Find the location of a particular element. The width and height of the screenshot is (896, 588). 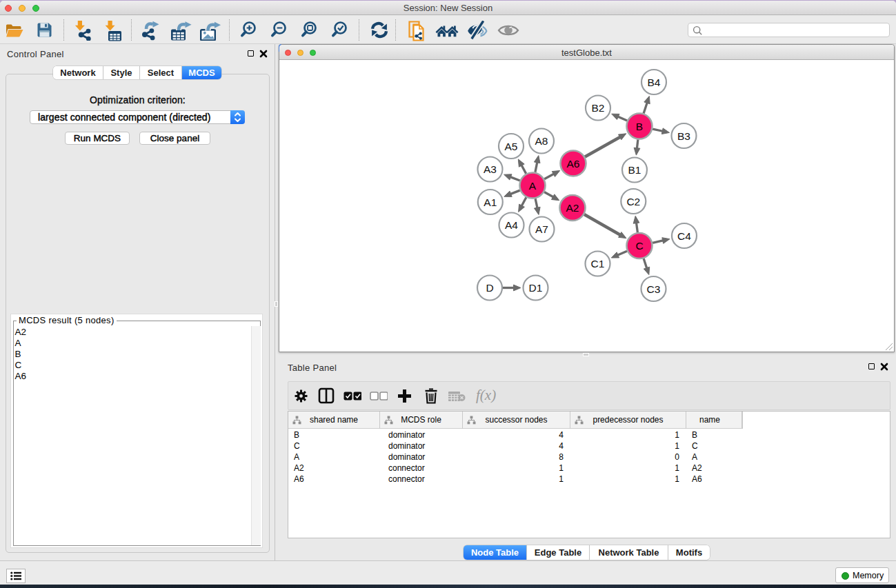

svg-text: B2 is located at coordinates (599, 108).